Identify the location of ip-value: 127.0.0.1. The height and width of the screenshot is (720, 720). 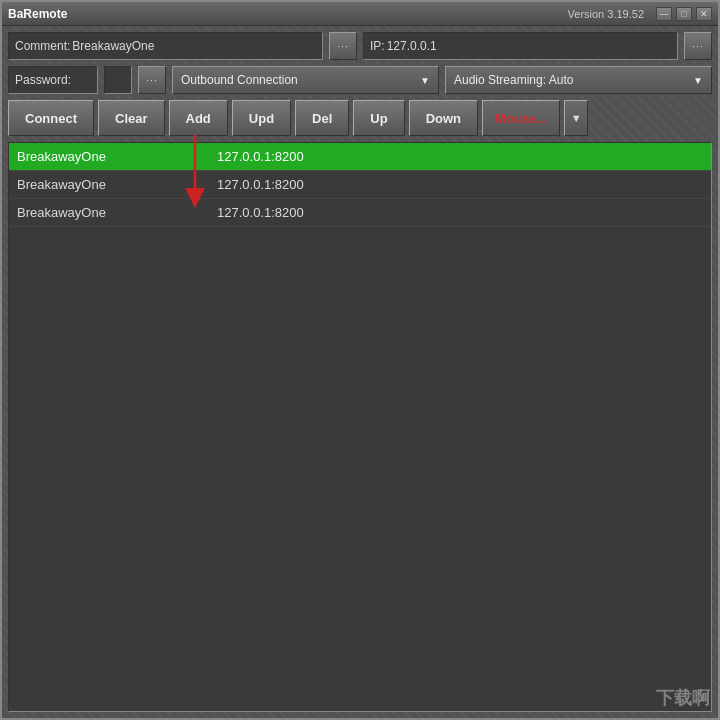
(412, 46).